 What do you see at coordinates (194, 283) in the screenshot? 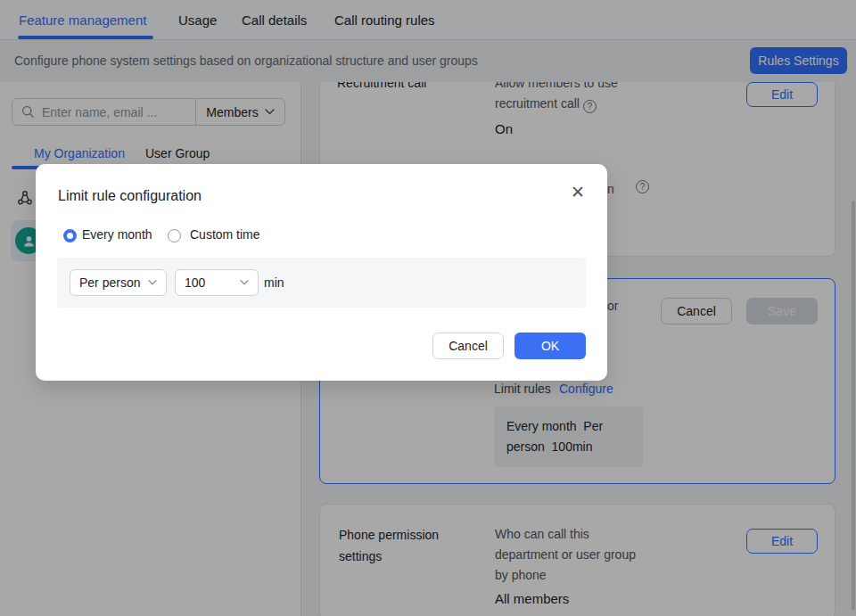
I see `amount-select-value: 100` at bounding box center [194, 283].